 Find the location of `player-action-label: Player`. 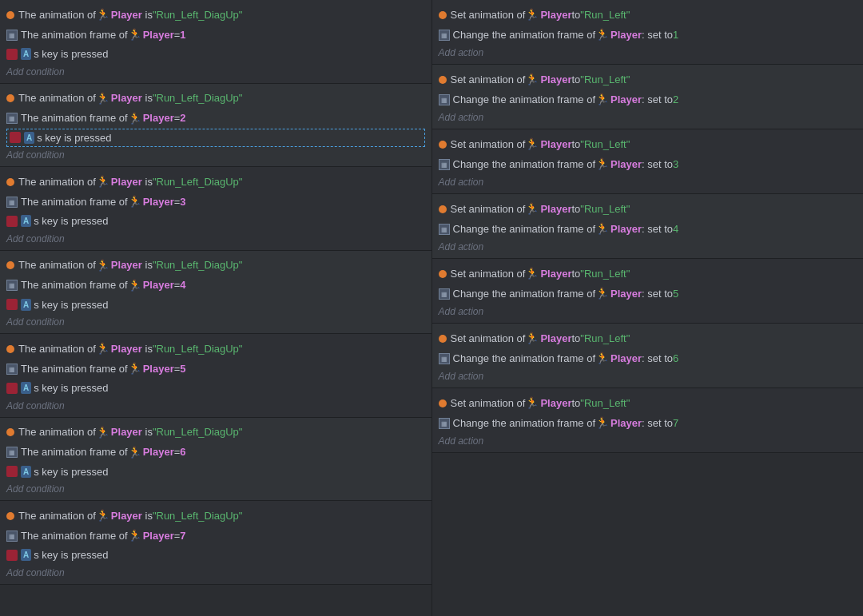

player-action-label: Player is located at coordinates (556, 15).